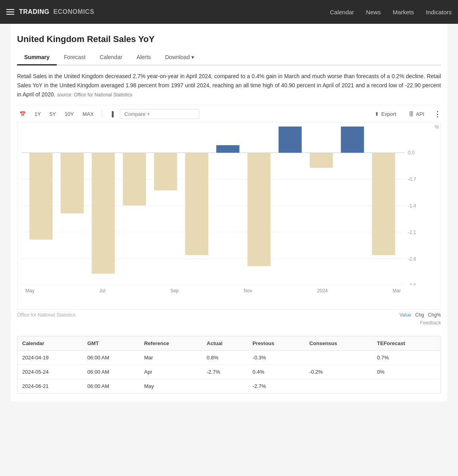 The image size is (458, 476). I want to click on col-calendar: Calendar, so click(50, 344).